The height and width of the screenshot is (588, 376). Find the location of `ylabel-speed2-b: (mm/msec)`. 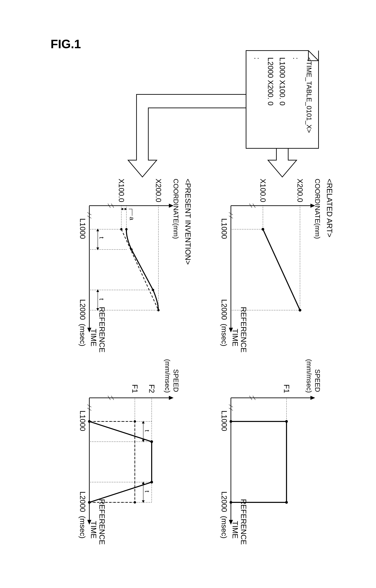

ylabel-speed2-b: (mm/msec) is located at coordinates (167, 376).